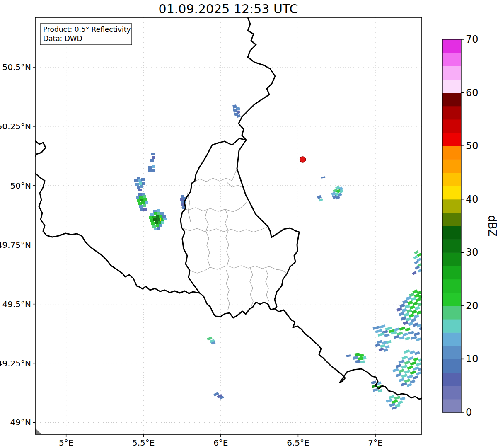 This screenshot has height=448, width=498. What do you see at coordinates (492, 226) in the screenshot?
I see `colorbar-axis-label: dBZ` at bounding box center [492, 226].